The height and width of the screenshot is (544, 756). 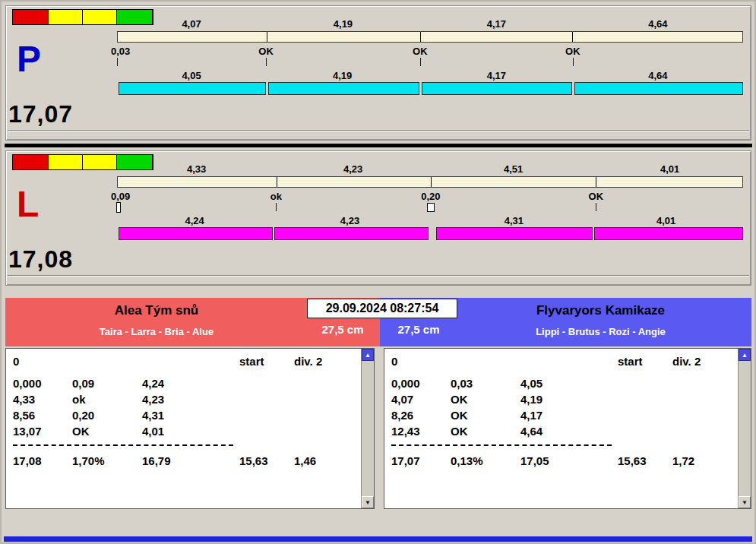 What do you see at coordinates (562, 460) in the screenshot?
I see `table-totals-row: 17,07 0,13% 17,05 15,63 1,72` at bounding box center [562, 460].